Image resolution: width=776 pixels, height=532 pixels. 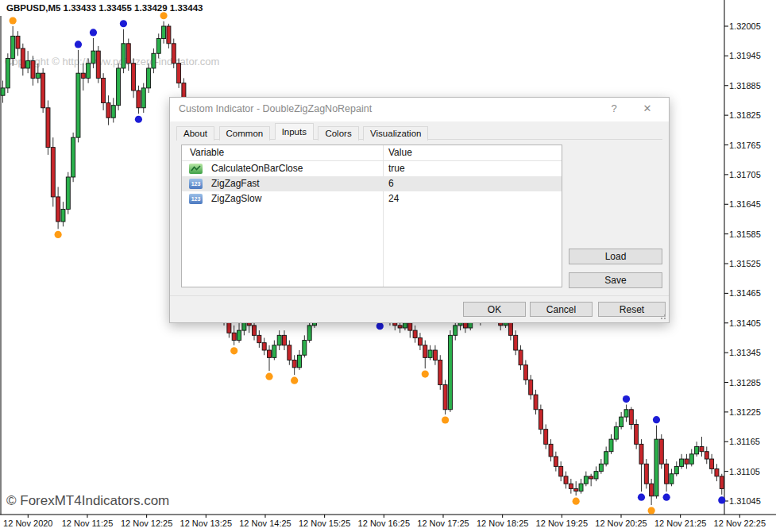 I want to click on price-axis-label: 1.31045, so click(x=745, y=501).